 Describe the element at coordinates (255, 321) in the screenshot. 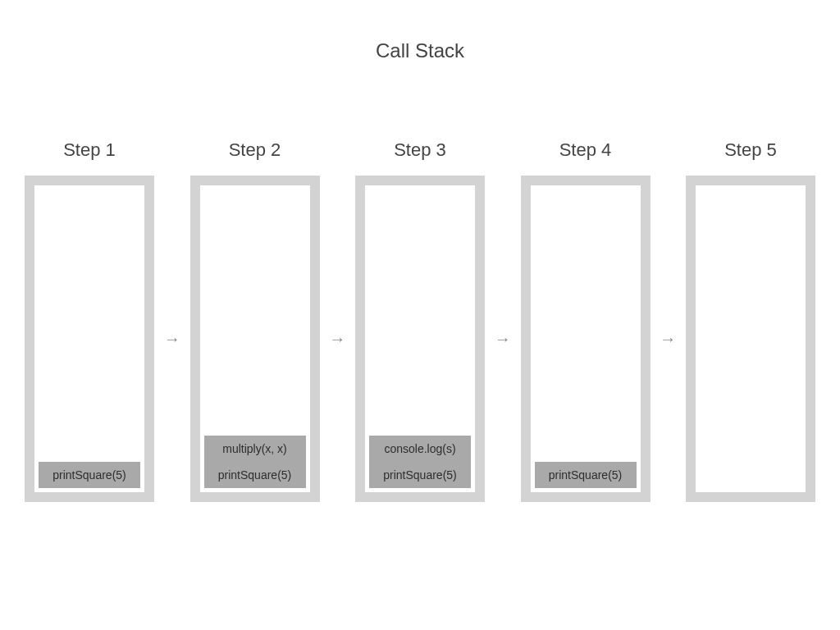

I see `step-column: Step 2 printSquare(5) multiply(x, x)` at that location.